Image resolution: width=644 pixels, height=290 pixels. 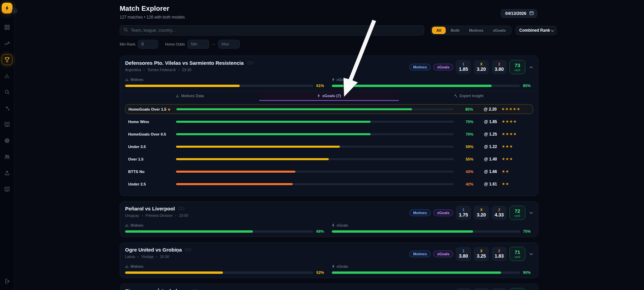 I want to click on page-subtitle: 127 matches • 126 with both models, so click(x=329, y=17).